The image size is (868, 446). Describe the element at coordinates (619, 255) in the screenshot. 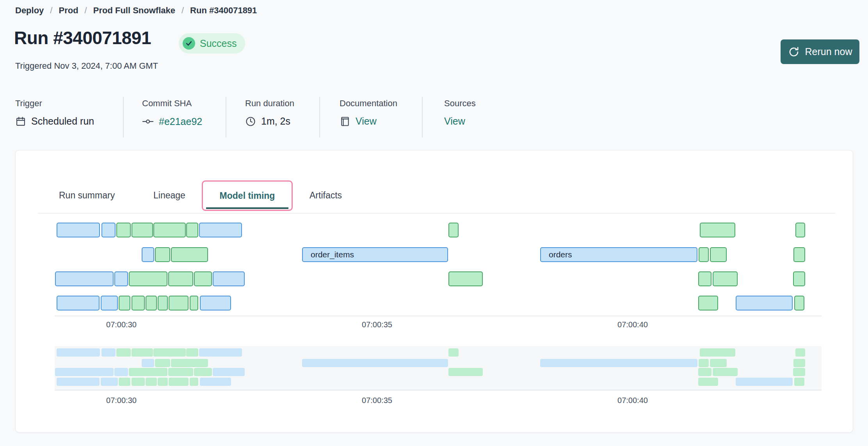

I see `model-name-label: orders` at that location.